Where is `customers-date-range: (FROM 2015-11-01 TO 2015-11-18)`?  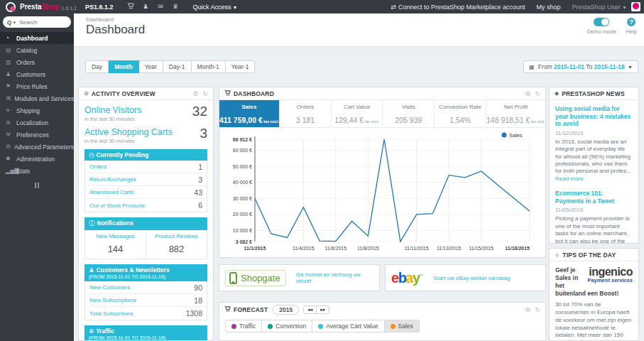
customers-date-range: (FROM 2015-11-01 TO 2015-11-18) is located at coordinates (146, 277).